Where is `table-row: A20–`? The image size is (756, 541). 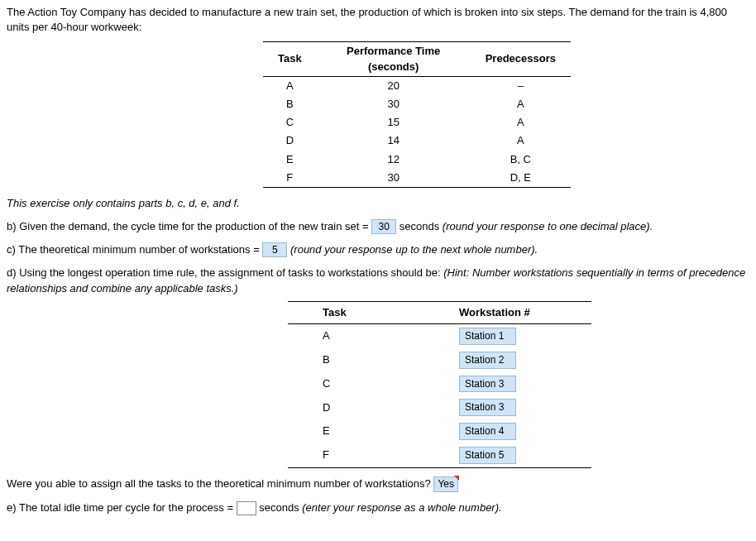
table-row: A20– is located at coordinates (417, 86).